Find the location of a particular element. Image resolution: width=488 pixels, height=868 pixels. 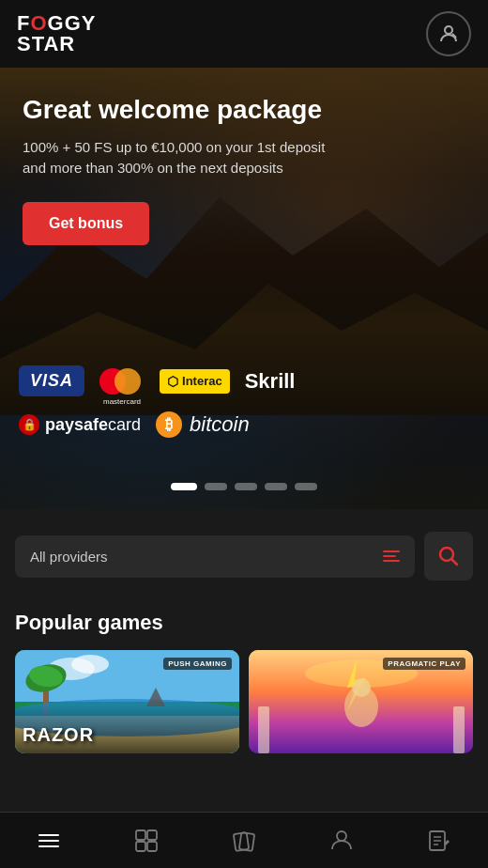

nav-casino is located at coordinates (244, 841).